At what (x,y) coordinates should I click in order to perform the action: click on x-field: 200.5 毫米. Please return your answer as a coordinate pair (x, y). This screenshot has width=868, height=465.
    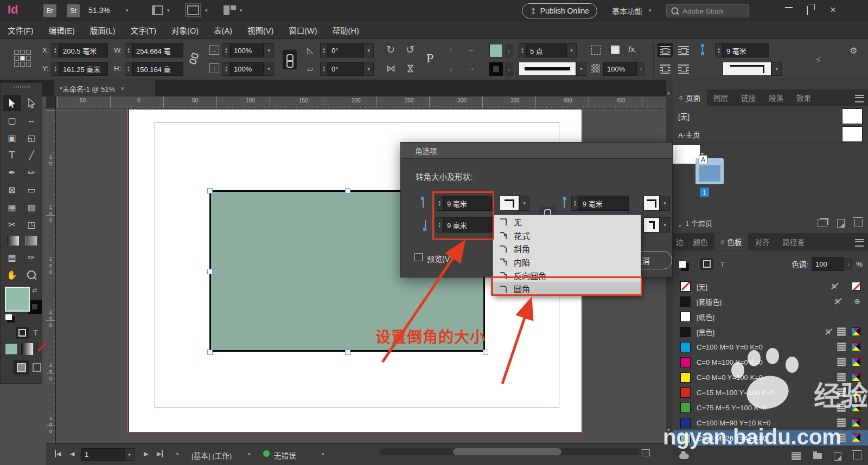
    Looking at the image, I should click on (84, 50).